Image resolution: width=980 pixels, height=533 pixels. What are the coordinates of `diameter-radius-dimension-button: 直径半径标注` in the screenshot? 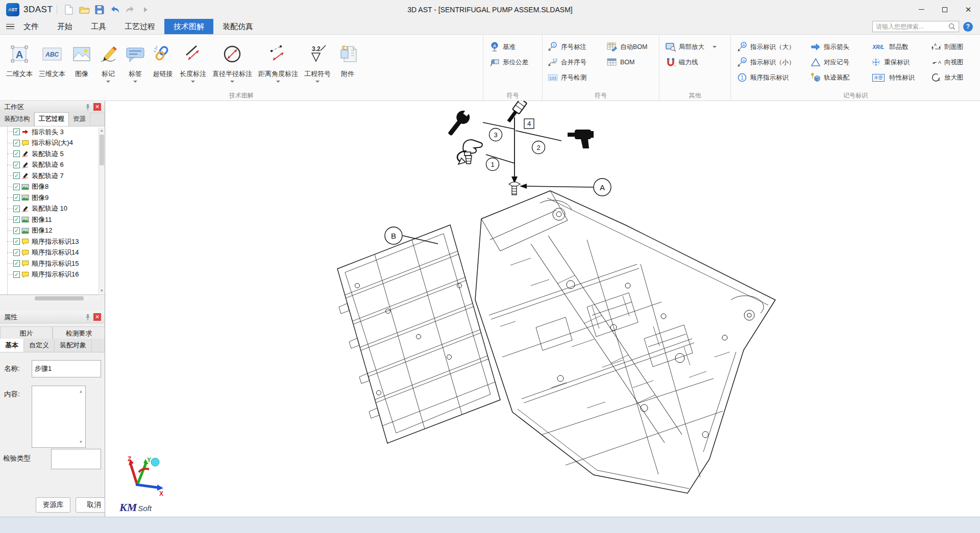 It's located at (232, 61).